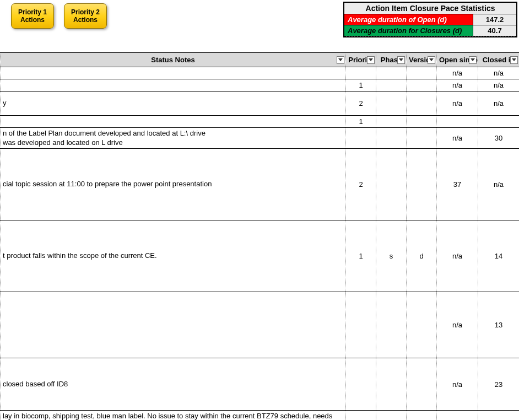 The width and height of the screenshot is (519, 420). What do you see at coordinates (85, 16) in the screenshot?
I see `priority-2-button: Priority 2 Actions` at bounding box center [85, 16].